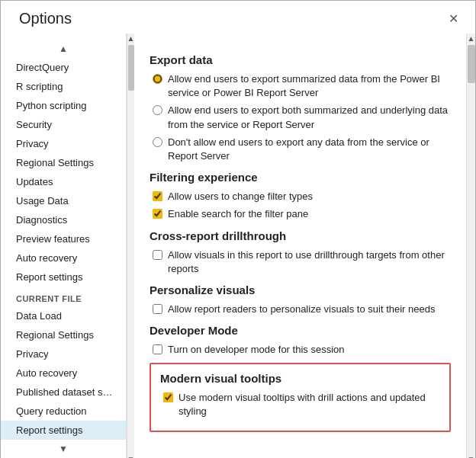  What do you see at coordinates (131, 68) in the screenshot?
I see `sidebar-scroll-thumb` at bounding box center [131, 68].